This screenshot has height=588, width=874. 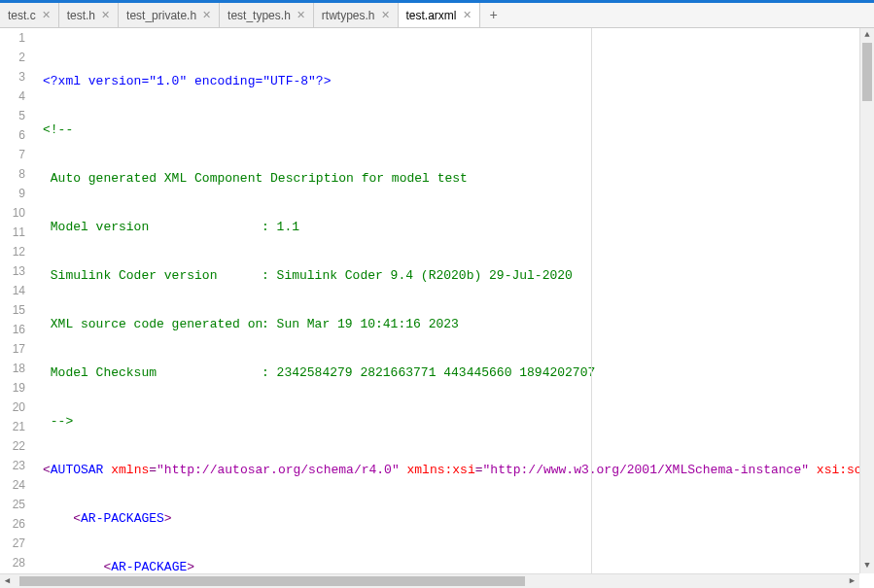 What do you see at coordinates (13, 116) in the screenshot?
I see `line-number: 5` at bounding box center [13, 116].